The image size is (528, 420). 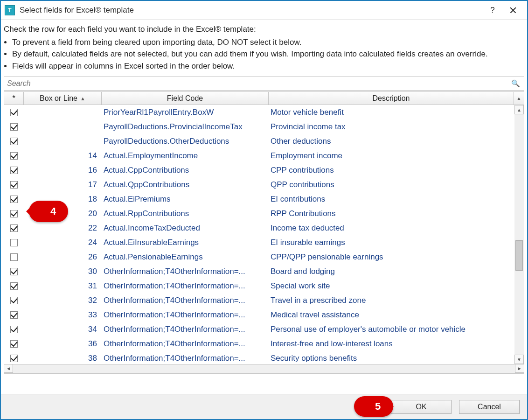 What do you see at coordinates (256, 84) in the screenshot?
I see `search-input` at bounding box center [256, 84].